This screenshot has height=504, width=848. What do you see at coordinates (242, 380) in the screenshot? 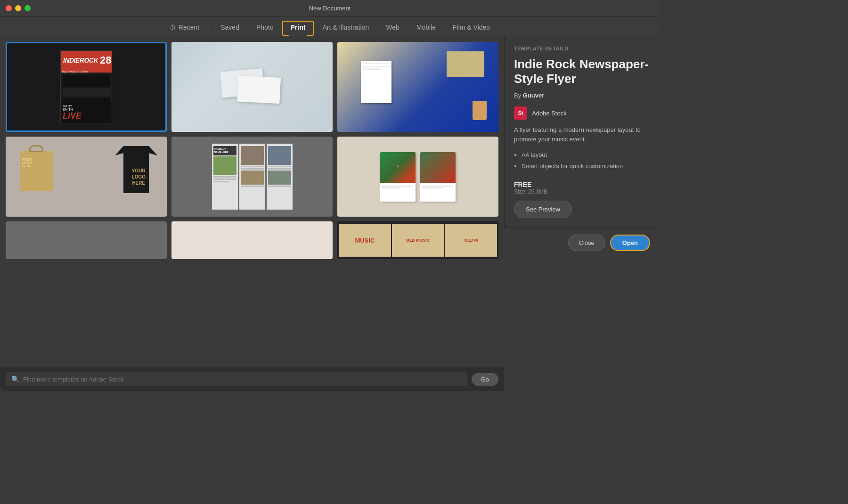
I see `search-input` at bounding box center [242, 380].